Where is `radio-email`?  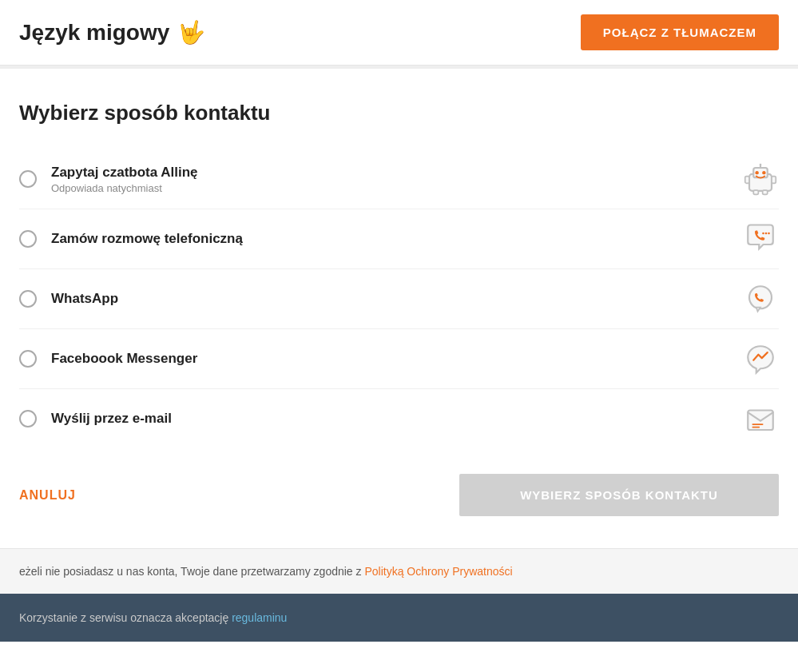
radio-email is located at coordinates (28, 419).